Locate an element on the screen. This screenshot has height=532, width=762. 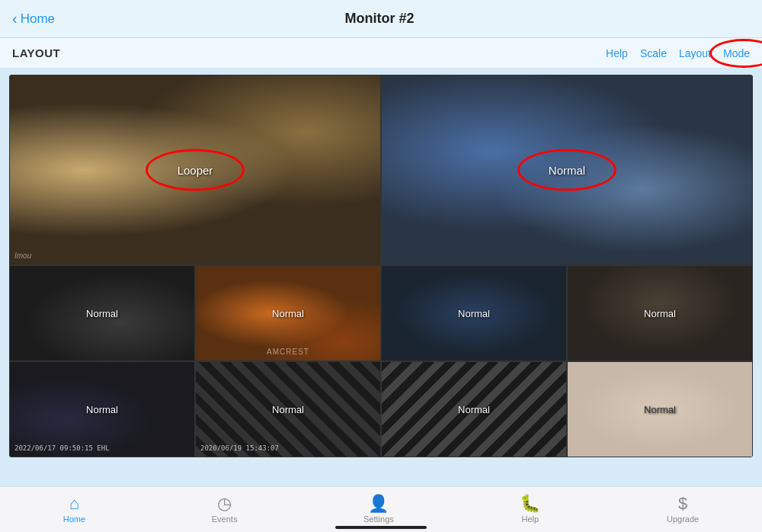
page-title: Monitor #2 is located at coordinates (379, 18).